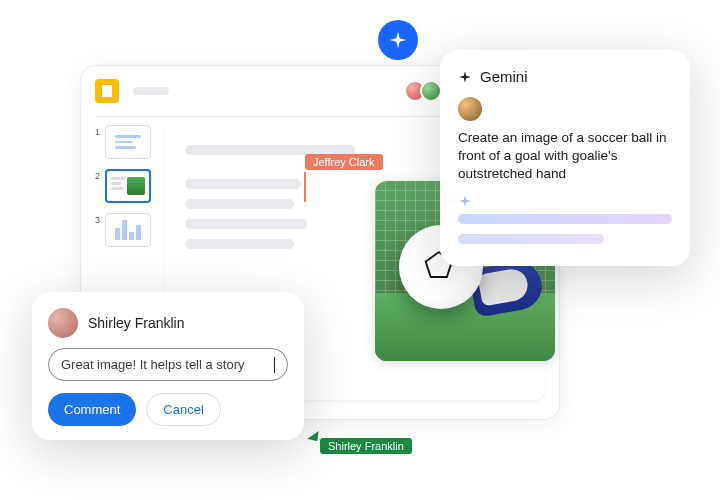  I want to click on comment-submit-button: Comment, so click(92, 410).